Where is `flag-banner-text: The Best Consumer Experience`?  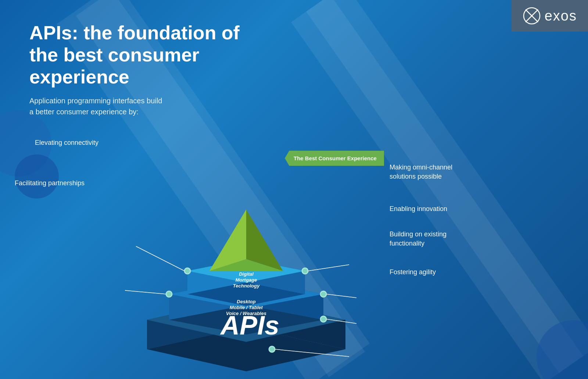 flag-banner-text: The Best Consumer Experience is located at coordinates (334, 158).